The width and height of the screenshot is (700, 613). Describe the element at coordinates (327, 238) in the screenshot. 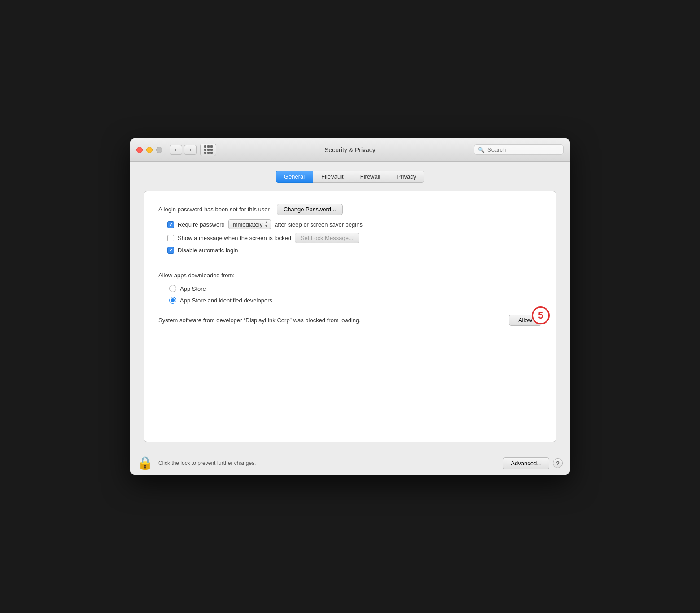

I see `set-lock-message-button: Set Lock Message...` at that location.